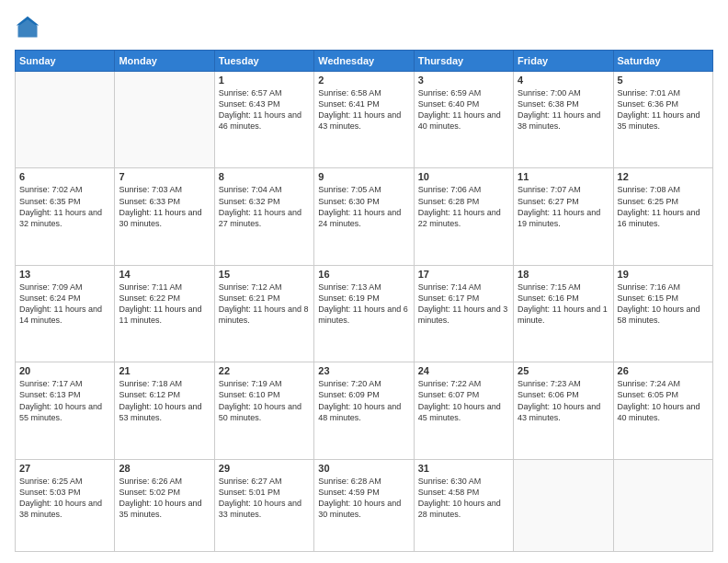 The height and width of the screenshot is (563, 728). I want to click on calendar-cell: 3Sunrise: 6:59 AM Sunset: 6:40 PM Daylig…, so click(463, 120).